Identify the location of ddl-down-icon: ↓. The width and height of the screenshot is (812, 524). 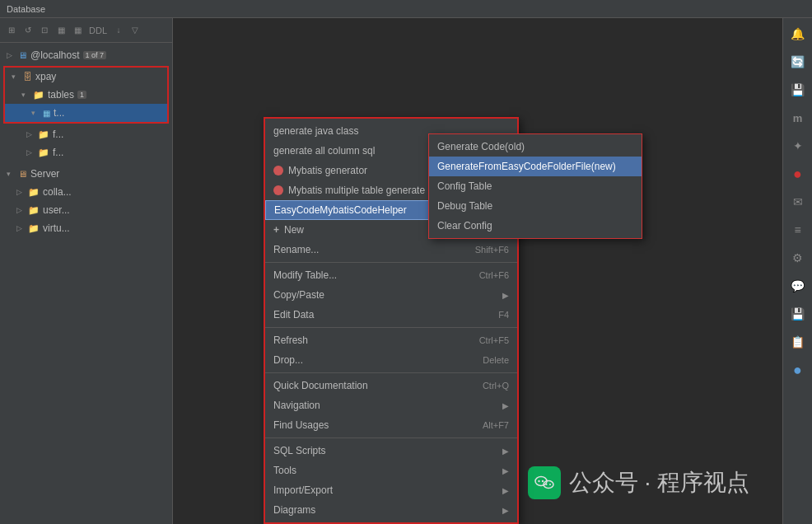
(119, 30).